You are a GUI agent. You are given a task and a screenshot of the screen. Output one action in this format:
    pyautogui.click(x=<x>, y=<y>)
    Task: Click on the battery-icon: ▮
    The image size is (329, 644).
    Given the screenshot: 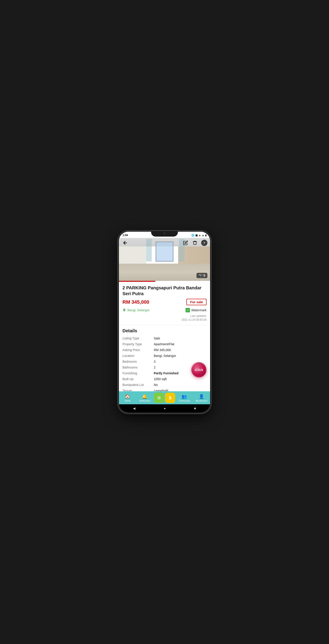 What is the action you would take?
    pyautogui.click(x=206, y=236)
    